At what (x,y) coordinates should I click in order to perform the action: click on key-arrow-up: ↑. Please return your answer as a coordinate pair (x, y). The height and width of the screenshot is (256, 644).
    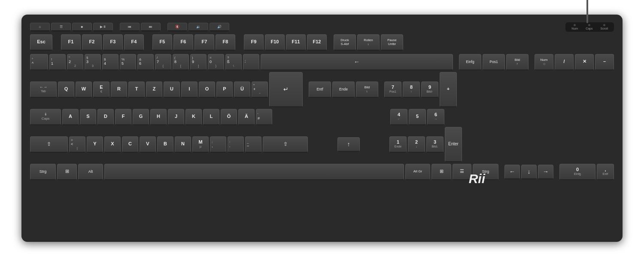
    Looking at the image, I should click on (349, 145).